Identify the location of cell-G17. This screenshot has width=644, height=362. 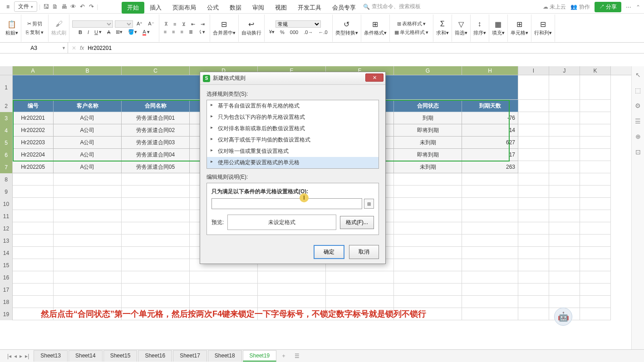
(428, 289).